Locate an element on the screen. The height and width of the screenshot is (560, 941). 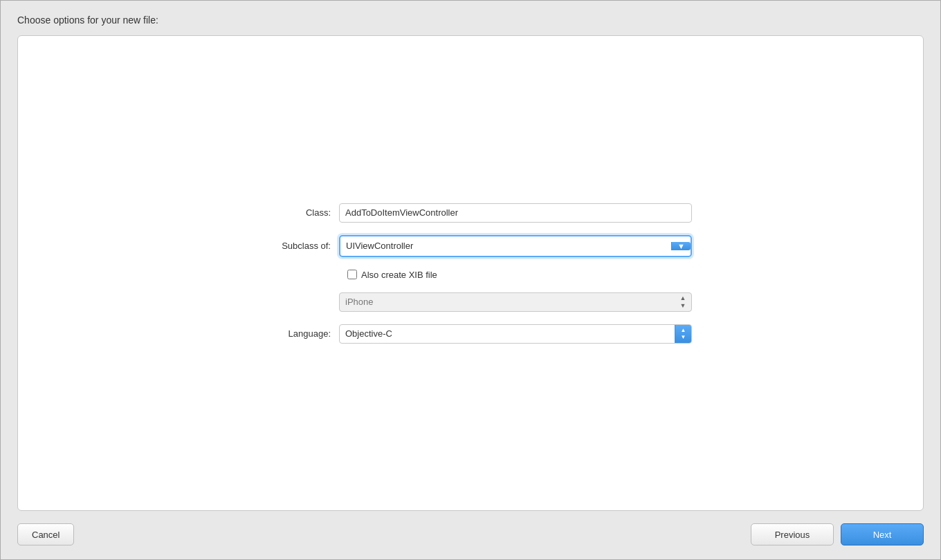
iphone-row: ▲ ▼ is located at coordinates (470, 302).